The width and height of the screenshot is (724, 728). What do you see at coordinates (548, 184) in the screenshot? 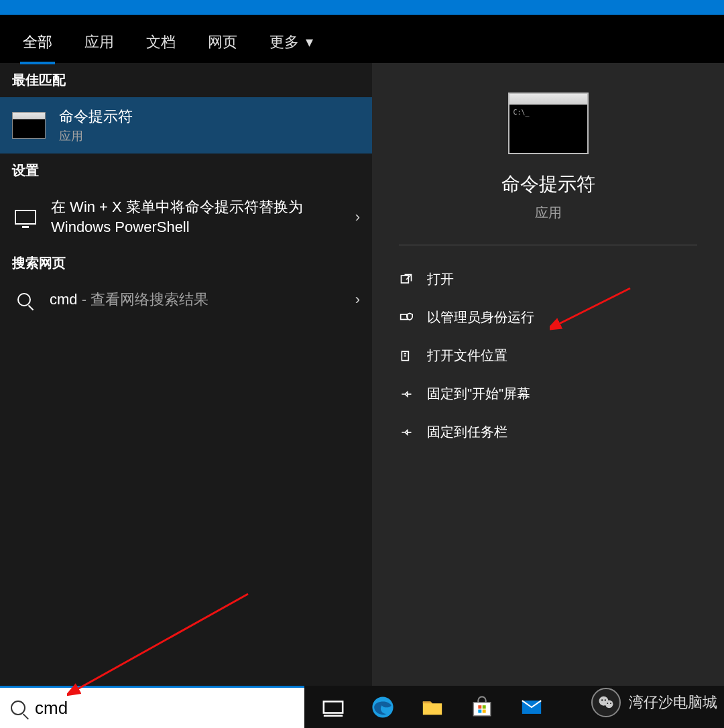
I see `preview-title: 命令提示符` at bounding box center [548, 184].